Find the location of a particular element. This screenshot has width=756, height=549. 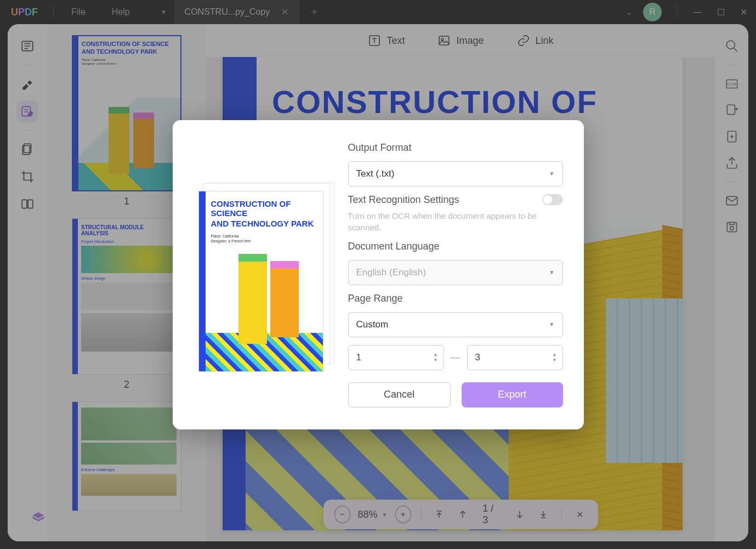

text-recognition-toggle is located at coordinates (553, 200).